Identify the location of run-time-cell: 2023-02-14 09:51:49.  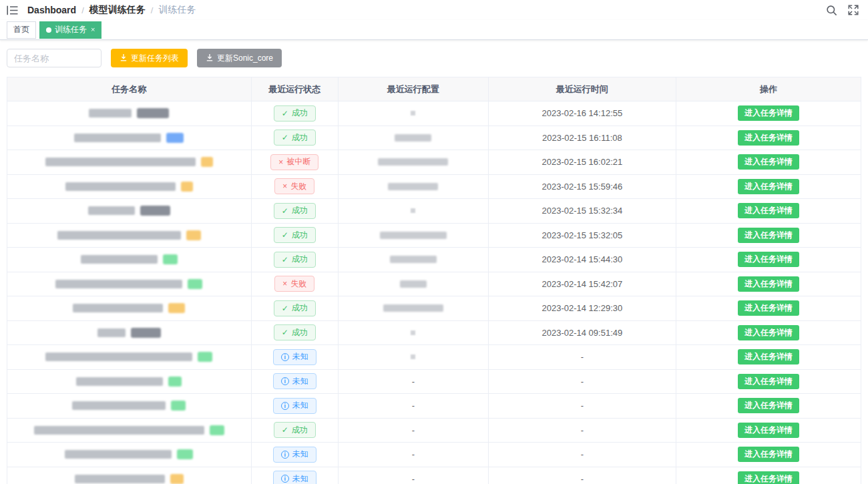
(582, 334).